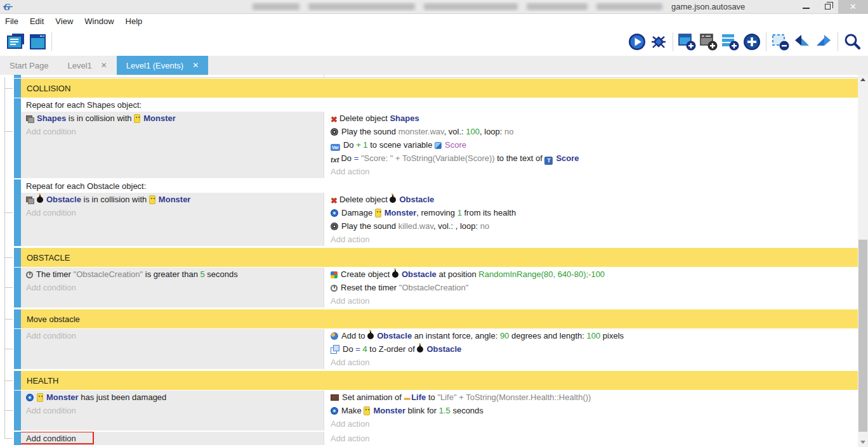 This screenshot has width=868, height=447. I want to click on event-row: Monster has just been damagedAdd conditi…, so click(436, 411).